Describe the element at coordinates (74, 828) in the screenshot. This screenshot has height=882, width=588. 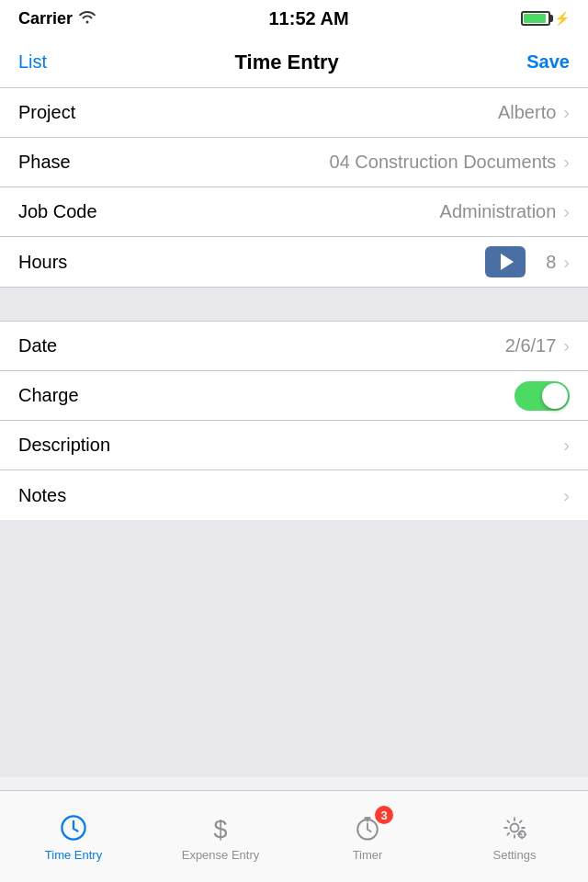
I see `clock-icon-wrap` at that location.